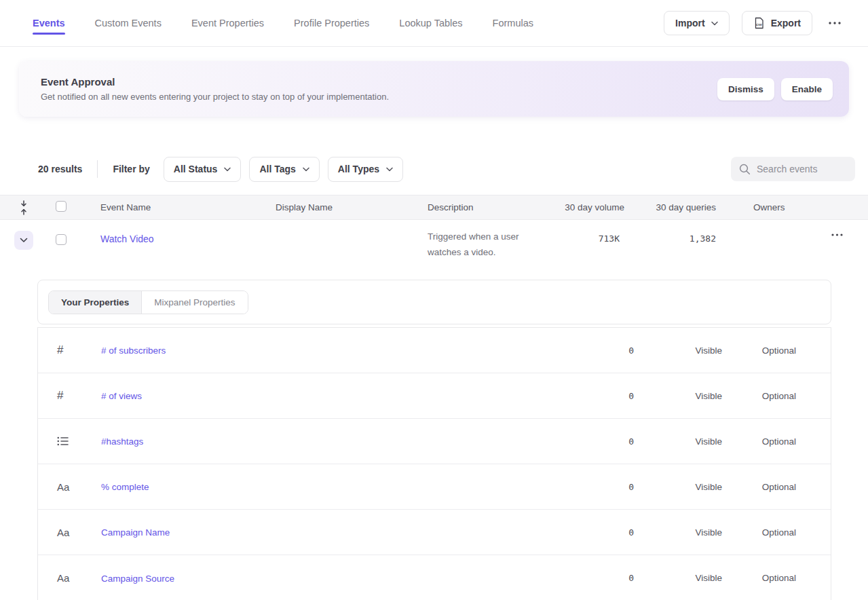  I want to click on banner-description: Get notified on all new events entering …, so click(214, 96).